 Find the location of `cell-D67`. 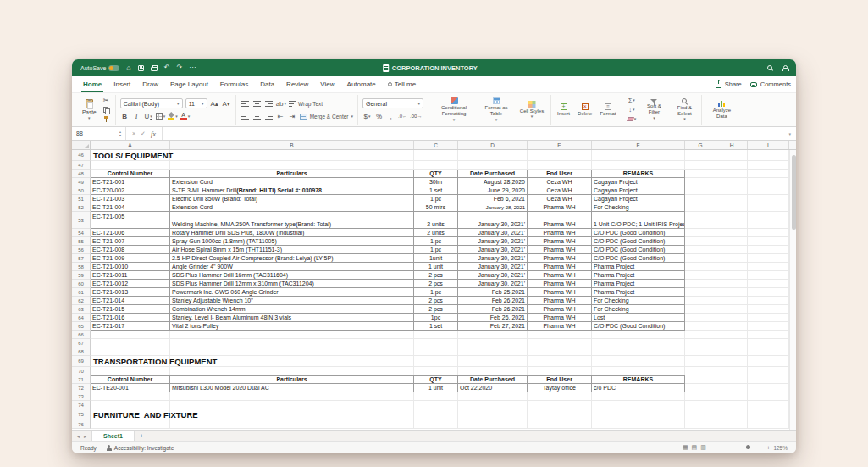

cell-D67 is located at coordinates (493, 343).